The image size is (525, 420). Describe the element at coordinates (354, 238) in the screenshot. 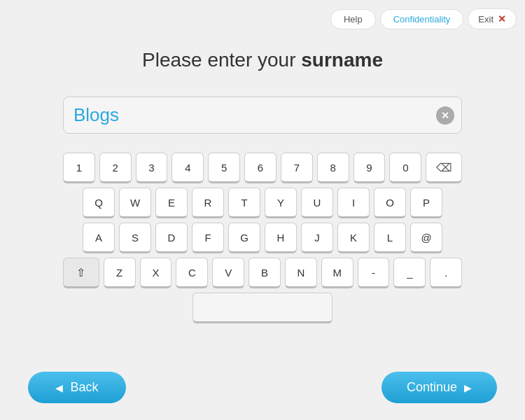

I see `key-k: K` at that location.